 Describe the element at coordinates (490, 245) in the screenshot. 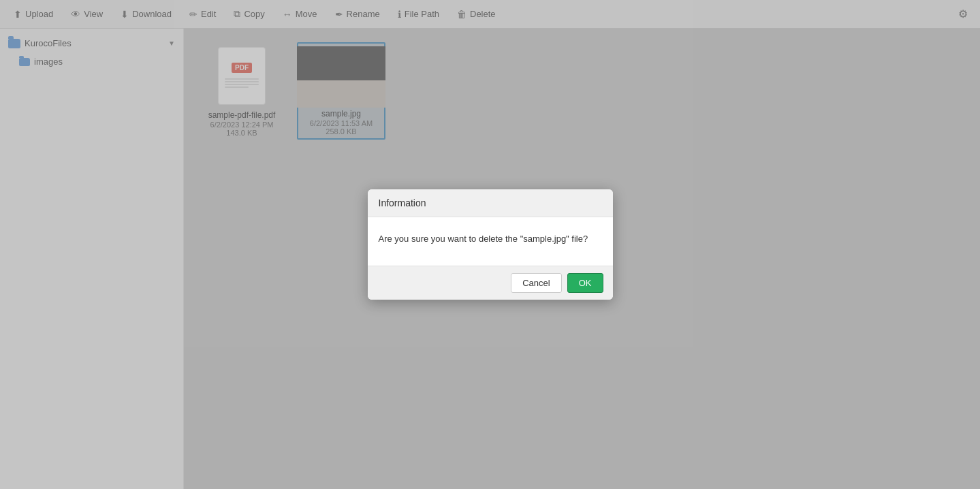

I see `modal-dialog: Information Are you sure you want to del…` at that location.